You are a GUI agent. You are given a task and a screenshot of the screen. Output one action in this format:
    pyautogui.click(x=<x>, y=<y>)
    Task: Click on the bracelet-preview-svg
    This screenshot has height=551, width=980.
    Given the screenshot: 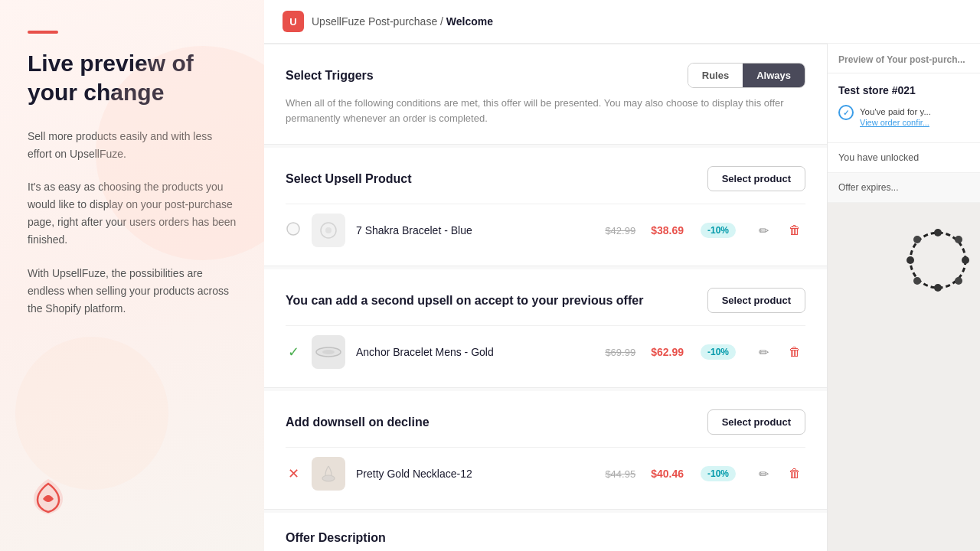 What is the action you would take?
    pyautogui.click(x=938, y=260)
    